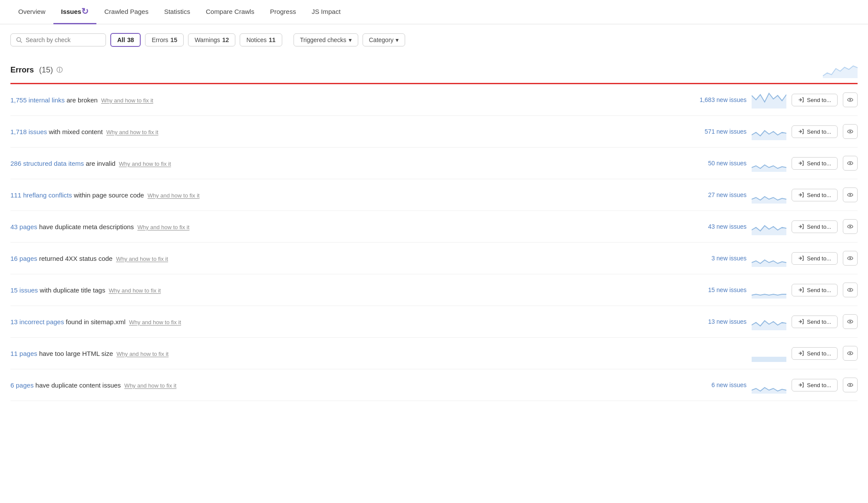 This screenshot has width=868, height=503. I want to click on tab-compare-crawls: Compare Crawls, so click(230, 12).